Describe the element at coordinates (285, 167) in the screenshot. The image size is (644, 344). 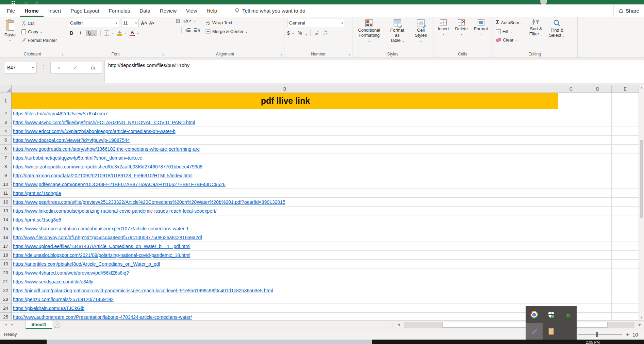
I see `url-cell: https://writer.zohopublic.com/writer/pub…` at that location.